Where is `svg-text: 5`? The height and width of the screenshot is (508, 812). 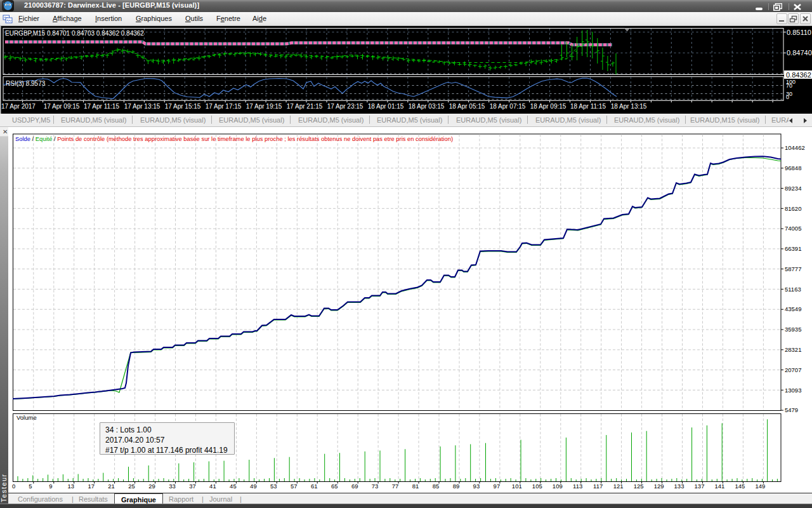 svg-text: 5 is located at coordinates (30, 486).